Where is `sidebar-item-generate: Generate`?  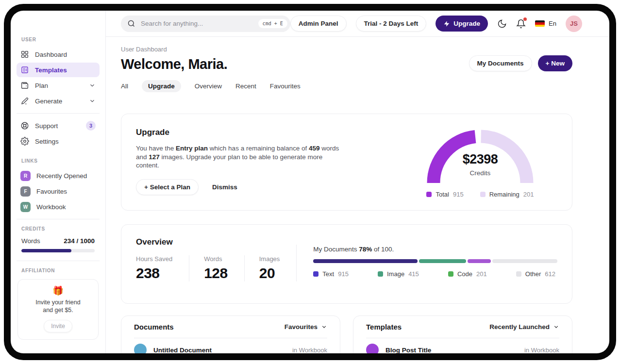
sidebar-item-generate: Generate is located at coordinates (58, 101).